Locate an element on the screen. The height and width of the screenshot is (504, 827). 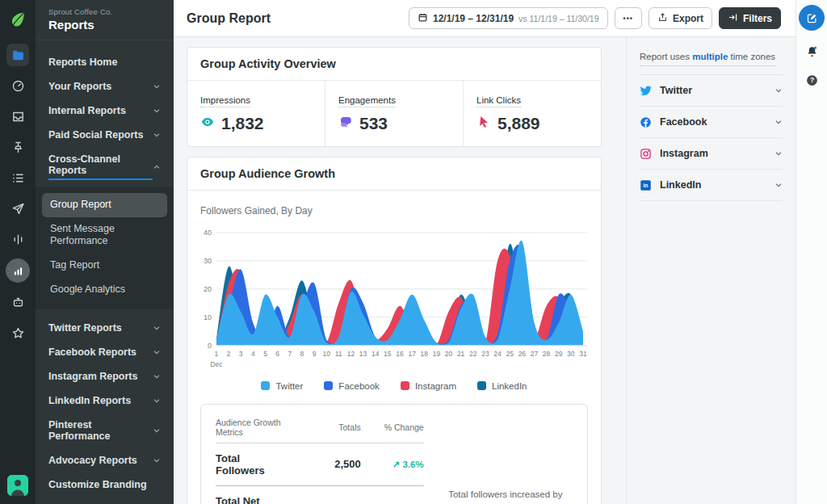
sidebar-item-google-analytics: Google Analytics is located at coordinates (105, 290).